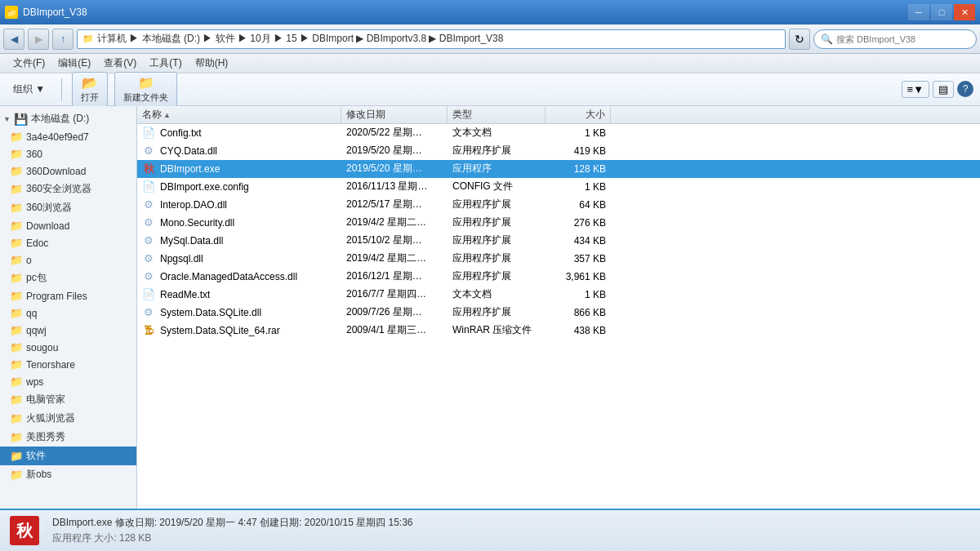  What do you see at coordinates (394, 114) in the screenshot?
I see `col-header-date: 修改日期` at bounding box center [394, 114].